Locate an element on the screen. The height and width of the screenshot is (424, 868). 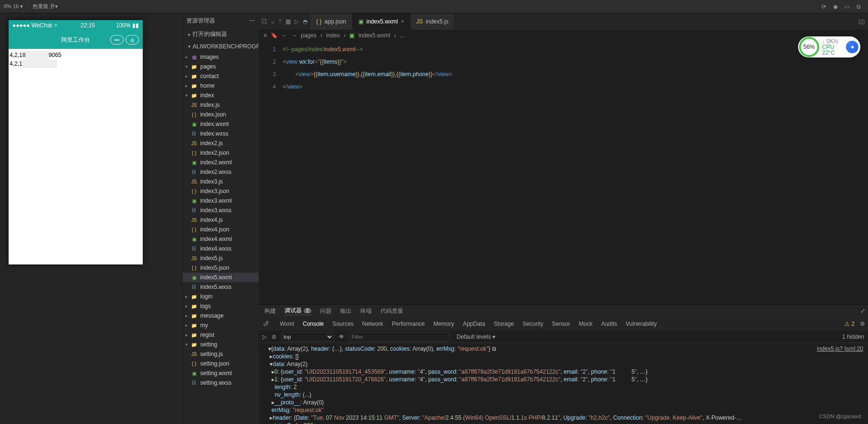
sim-content: 4,2,18xxxxxxxx9065 4,2,1xxxxxxxxxxxx is located at coordinates (76, 157).